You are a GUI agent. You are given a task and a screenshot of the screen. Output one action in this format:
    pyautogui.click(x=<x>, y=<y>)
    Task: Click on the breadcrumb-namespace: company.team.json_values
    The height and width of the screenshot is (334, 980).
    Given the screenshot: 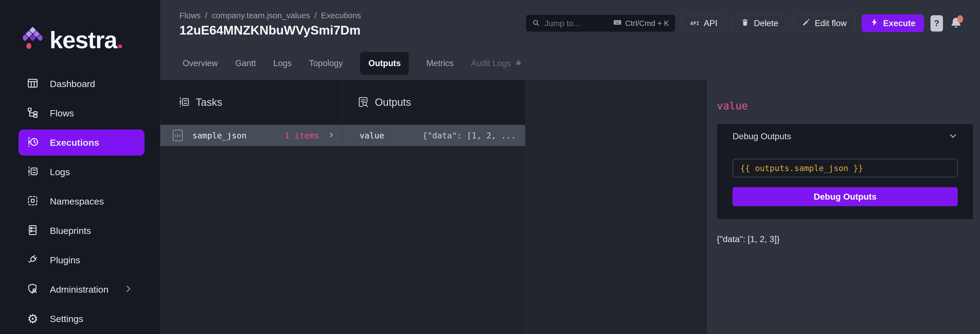 What is the action you would take?
    pyautogui.click(x=261, y=16)
    